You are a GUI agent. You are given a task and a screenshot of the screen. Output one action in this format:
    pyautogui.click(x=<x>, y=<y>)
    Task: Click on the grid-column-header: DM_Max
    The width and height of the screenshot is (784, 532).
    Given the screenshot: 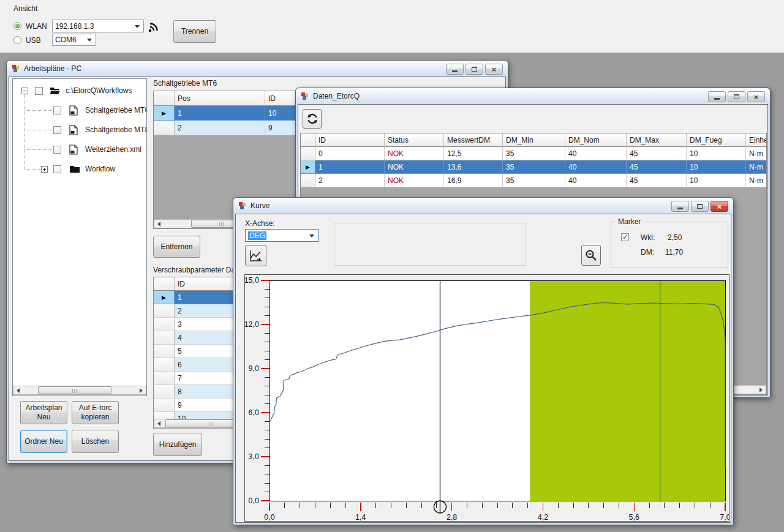 What is the action you would take?
    pyautogui.click(x=657, y=140)
    